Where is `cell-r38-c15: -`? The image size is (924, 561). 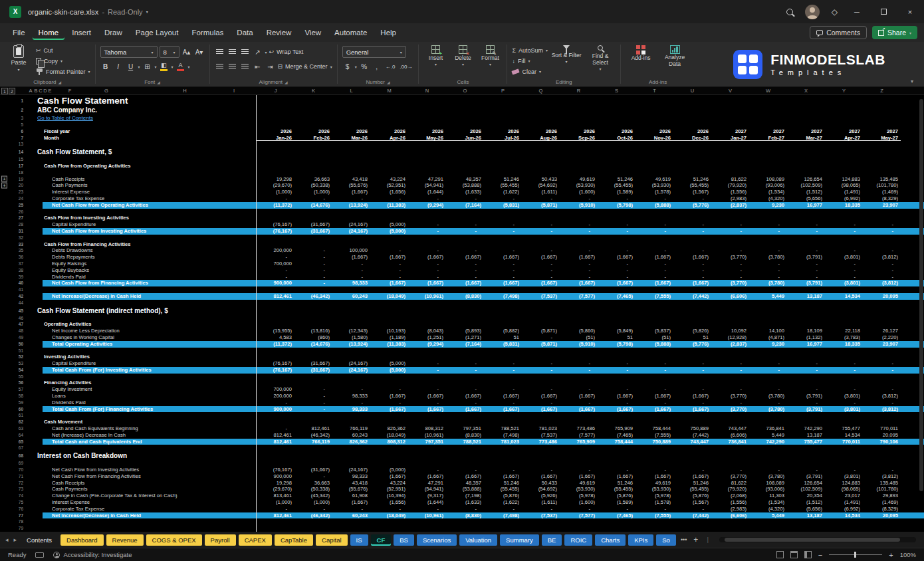 cell-r38-c15: - is located at coordinates (806, 271).